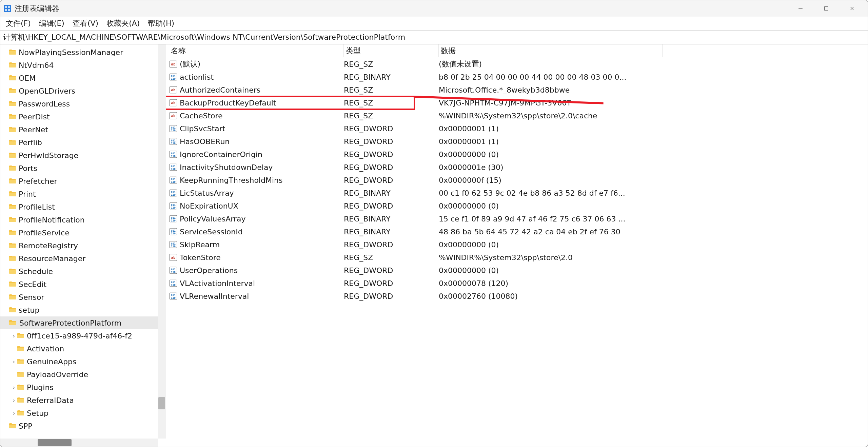 This screenshot has height=447, width=868. What do you see at coordinates (28, 168) in the screenshot?
I see `tree-item-label: Ports` at bounding box center [28, 168].